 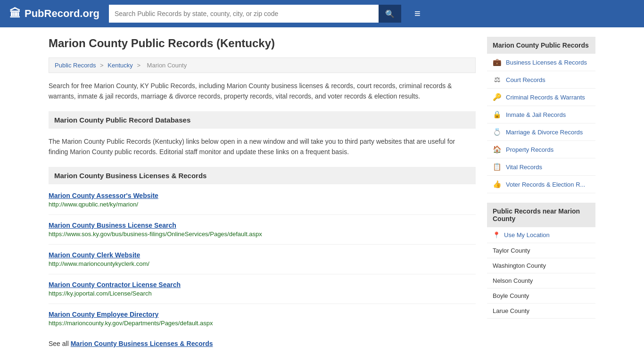 What do you see at coordinates (497, 167) in the screenshot?
I see `sidebar-item-icon: 📋` at bounding box center [497, 167].